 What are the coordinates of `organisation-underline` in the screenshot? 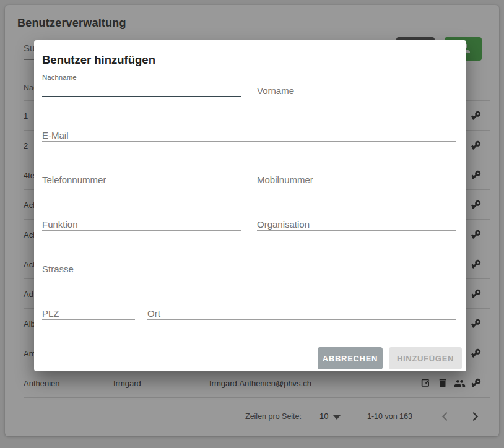 It's located at (357, 230).